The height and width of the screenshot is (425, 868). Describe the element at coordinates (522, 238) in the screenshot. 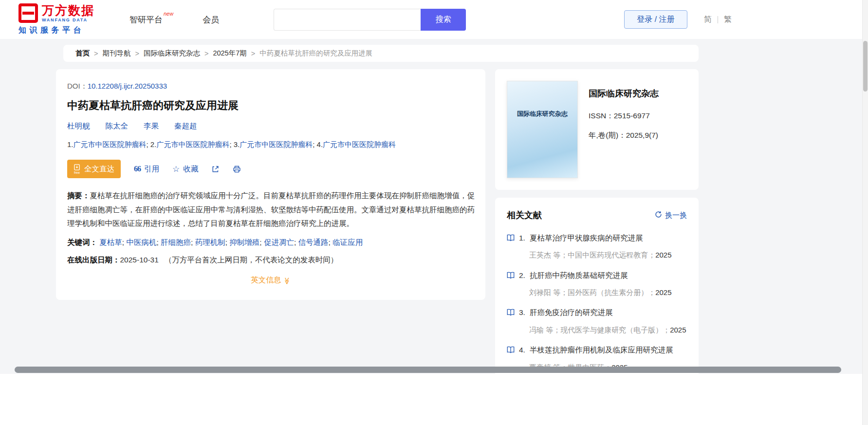

I see `related-item-number: 1.` at that location.